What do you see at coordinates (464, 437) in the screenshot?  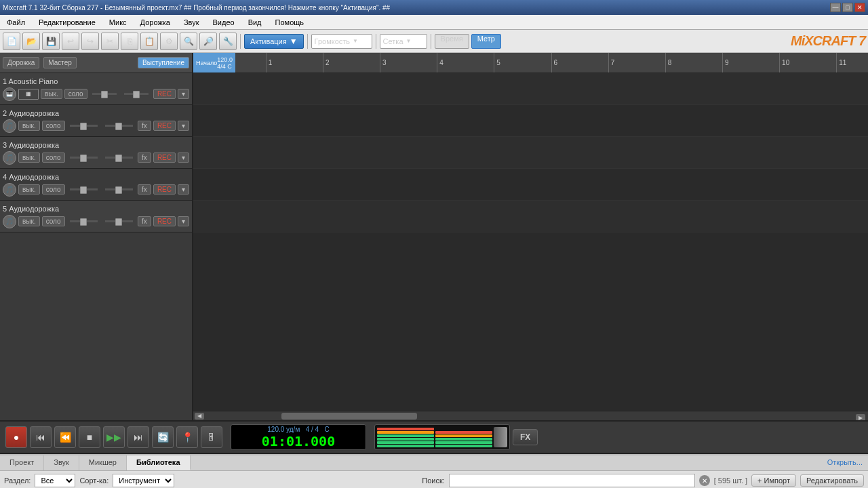 I see `meter-right` at bounding box center [464, 437].